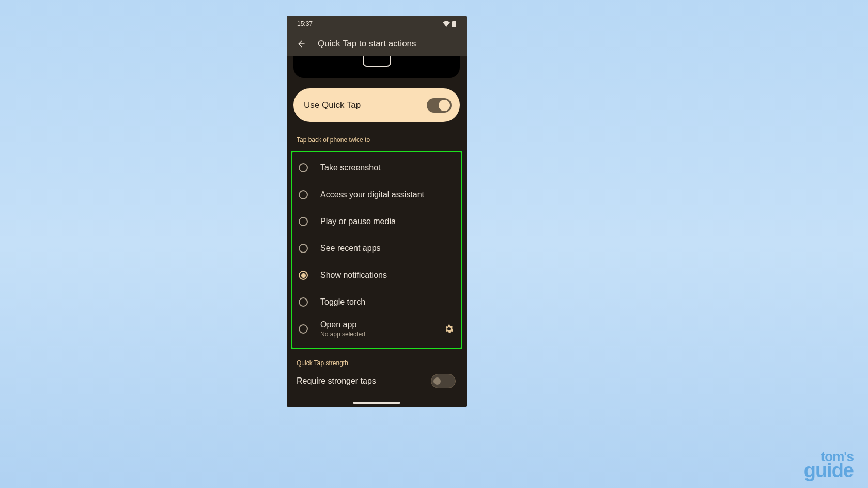 Image resolution: width=868 pixels, height=488 pixels. What do you see at coordinates (377, 275) in the screenshot?
I see `option-show-notifications: Show notifications` at bounding box center [377, 275].